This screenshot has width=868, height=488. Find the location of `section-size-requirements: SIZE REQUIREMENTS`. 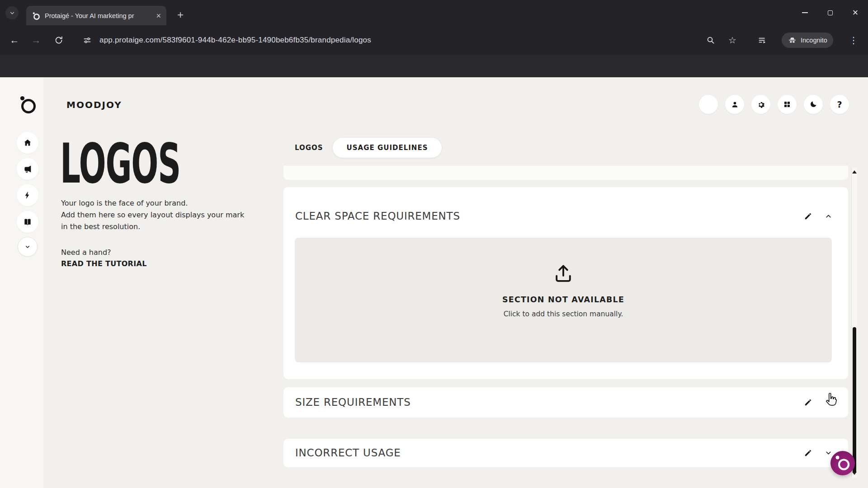

section-size-requirements: SIZE REQUIREMENTS is located at coordinates (566, 402).